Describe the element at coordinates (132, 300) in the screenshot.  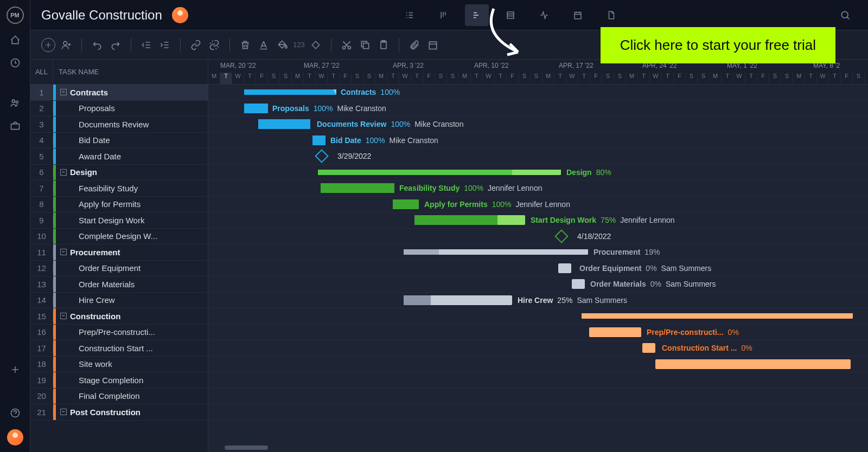
I see `task-name: Hire Crew` at that location.